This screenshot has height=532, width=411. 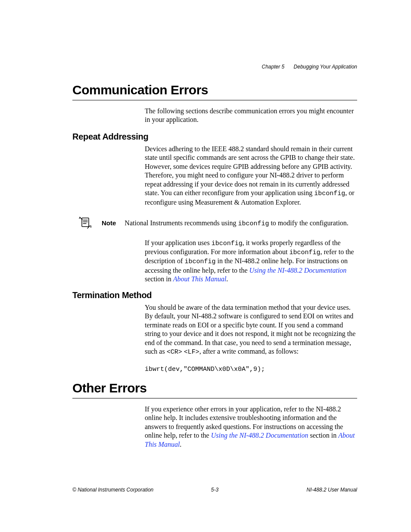 I want to click on text: Devices adhering to the IEEE 488.2 stand…, so click(x=250, y=171).